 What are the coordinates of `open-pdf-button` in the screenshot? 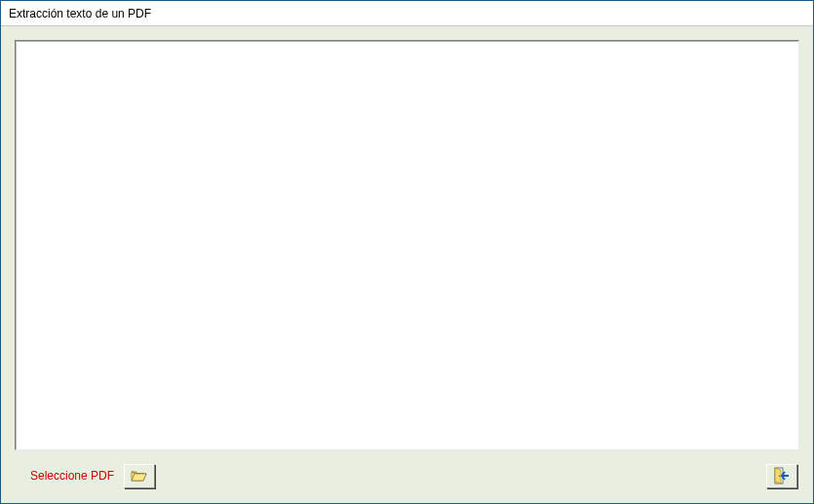 It's located at (139, 476).